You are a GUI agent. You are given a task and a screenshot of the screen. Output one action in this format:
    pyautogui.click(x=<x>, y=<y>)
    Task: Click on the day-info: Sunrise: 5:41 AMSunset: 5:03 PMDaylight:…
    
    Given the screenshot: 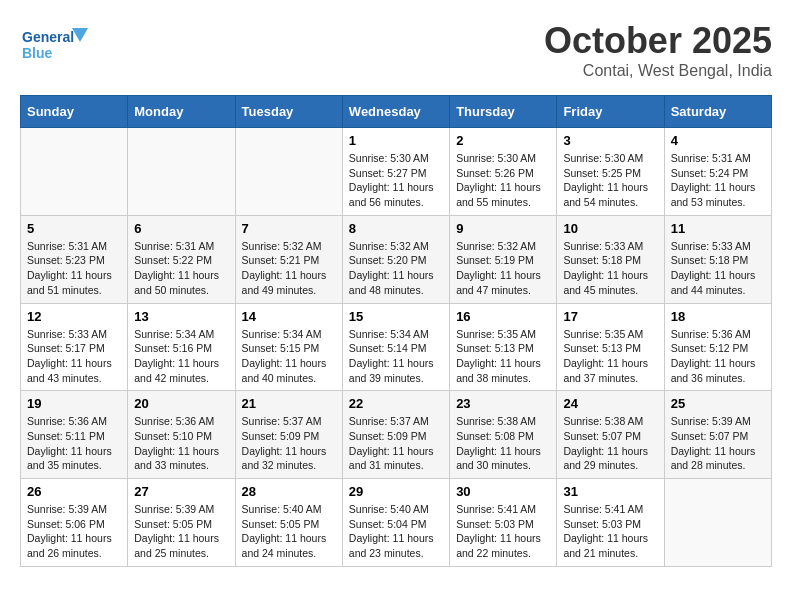 What is the action you would take?
    pyautogui.click(x=503, y=532)
    